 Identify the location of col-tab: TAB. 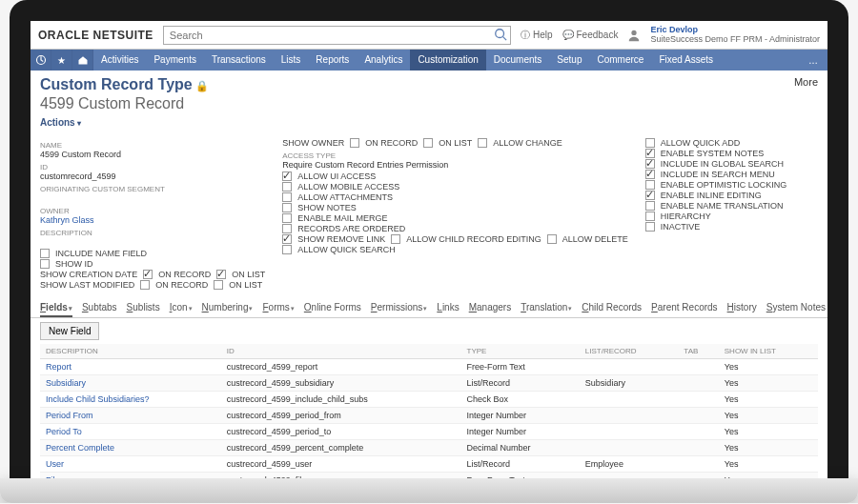
(698, 352).